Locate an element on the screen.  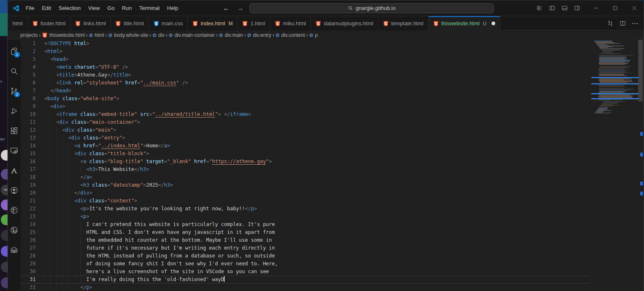
line-number: 32 is located at coordinates (32, 287).